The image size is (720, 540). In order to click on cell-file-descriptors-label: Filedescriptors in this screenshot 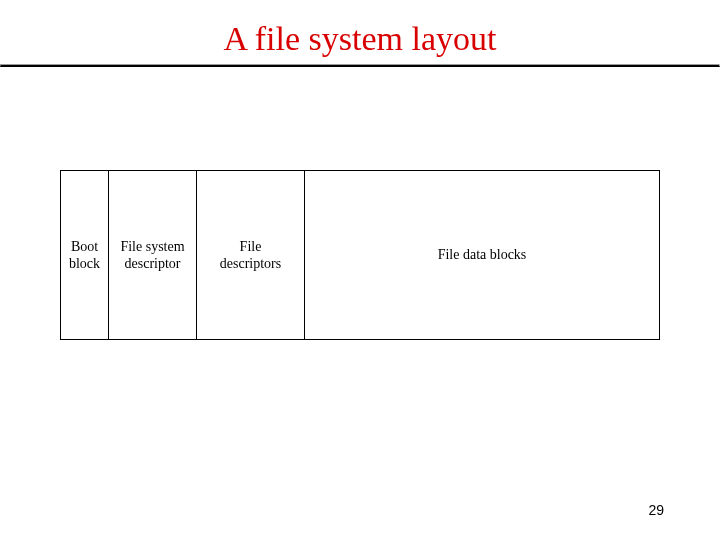, I will do `click(250, 256)`.